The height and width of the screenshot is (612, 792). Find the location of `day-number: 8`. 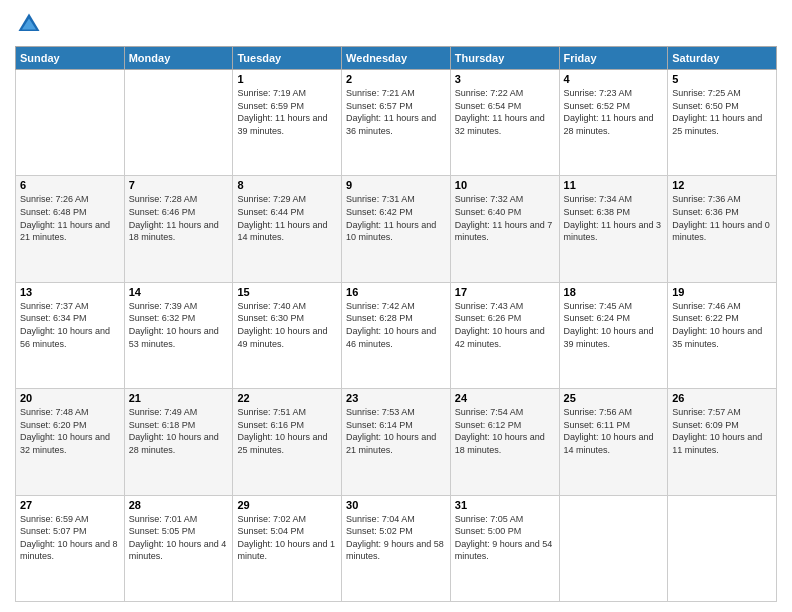

day-number: 8 is located at coordinates (287, 185).